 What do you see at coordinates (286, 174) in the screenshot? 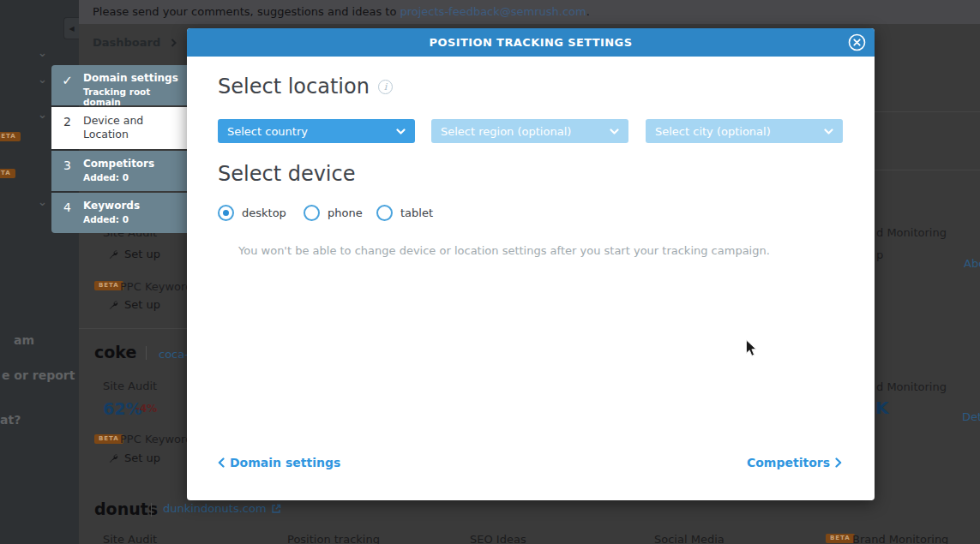
I see `select-device-heading: Select device` at bounding box center [286, 174].